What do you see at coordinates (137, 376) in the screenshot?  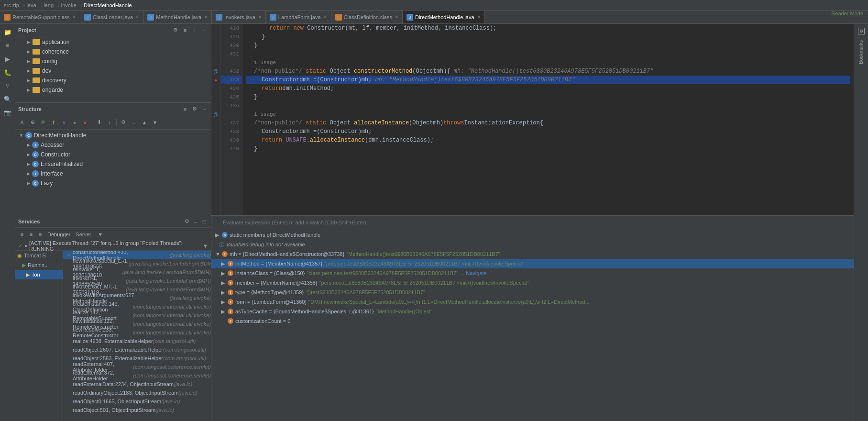 I see `frame-14: readExternal:372, AttributeHolder (com.t…` at bounding box center [137, 376].